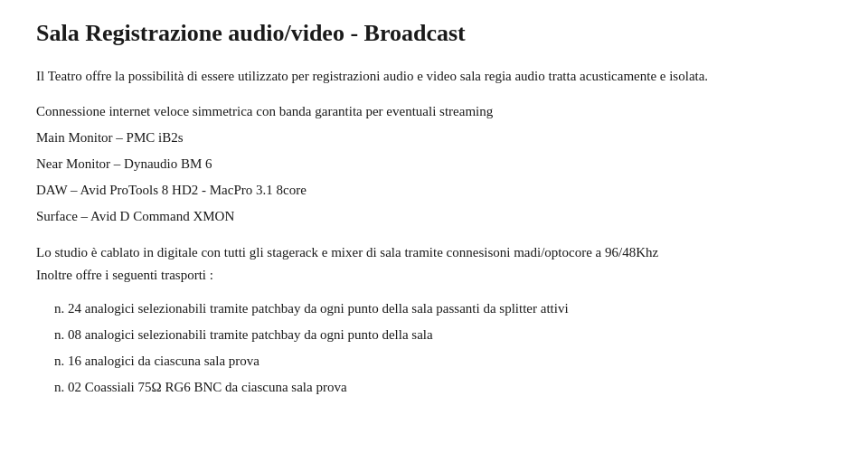 This screenshot has width=868, height=453. What do you see at coordinates (443, 335) in the screenshot?
I see `transport-item-2: n. 08 analogici selezionabili tramite pa…` at bounding box center [443, 335].